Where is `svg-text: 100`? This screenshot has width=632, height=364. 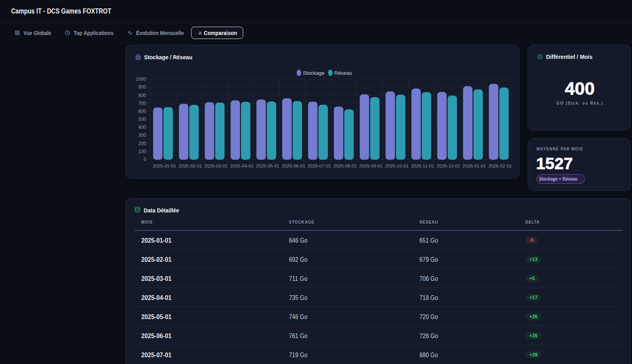
svg-text: 100 is located at coordinates (142, 152).